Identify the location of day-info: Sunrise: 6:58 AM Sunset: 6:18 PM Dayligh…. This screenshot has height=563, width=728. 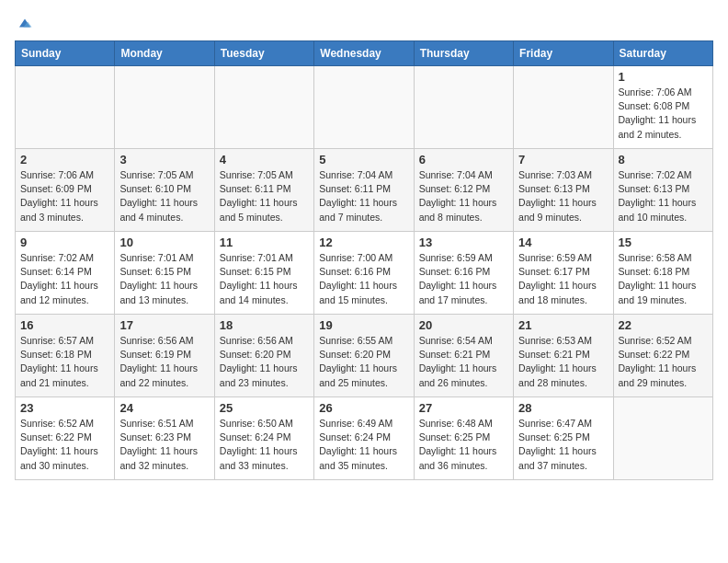
(664, 280).